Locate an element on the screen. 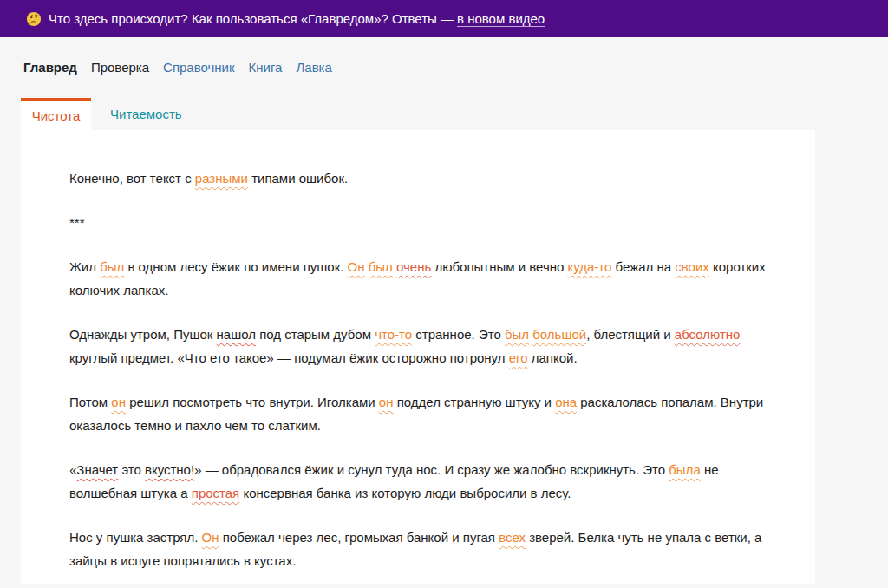  nav-item-link-справочник: Справочник is located at coordinates (199, 68).